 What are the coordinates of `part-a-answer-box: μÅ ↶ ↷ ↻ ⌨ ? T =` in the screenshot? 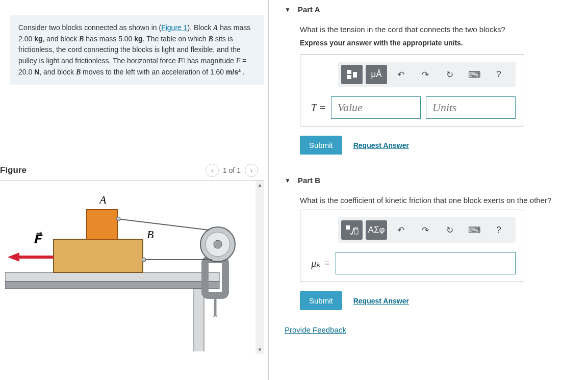 It's located at (412, 90).